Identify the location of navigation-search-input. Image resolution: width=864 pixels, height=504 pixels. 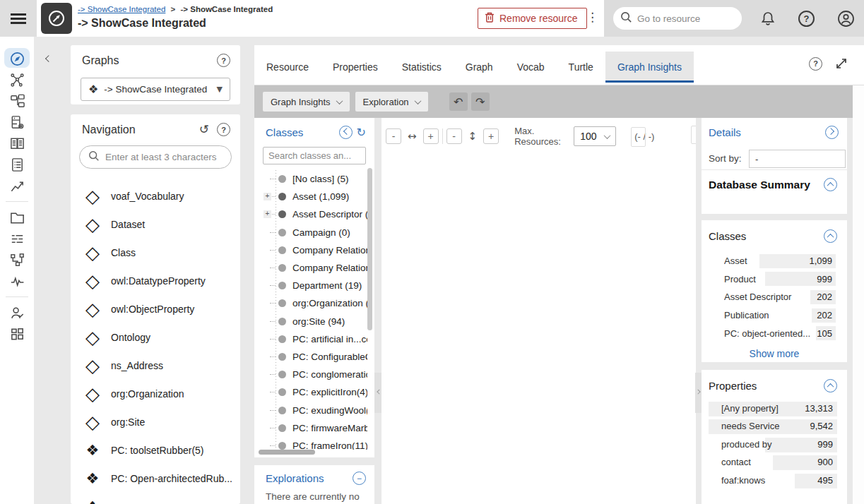
(162, 157).